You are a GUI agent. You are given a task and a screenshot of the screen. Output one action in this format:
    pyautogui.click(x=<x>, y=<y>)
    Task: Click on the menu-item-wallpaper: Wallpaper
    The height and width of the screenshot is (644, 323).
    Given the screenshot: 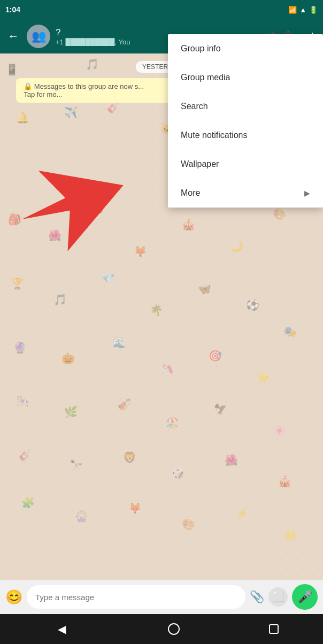 What is the action you would take?
    pyautogui.click(x=245, y=164)
    